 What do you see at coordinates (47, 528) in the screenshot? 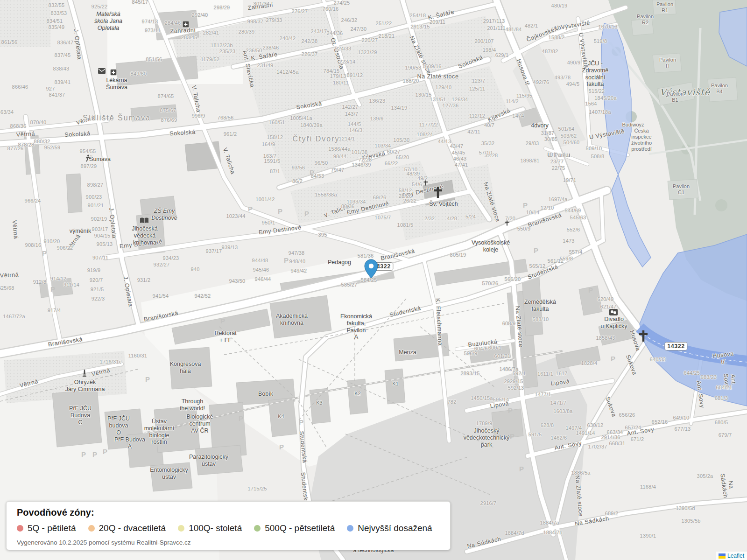
I see `legend-item: 5Q - pětiletá` at bounding box center [47, 528].